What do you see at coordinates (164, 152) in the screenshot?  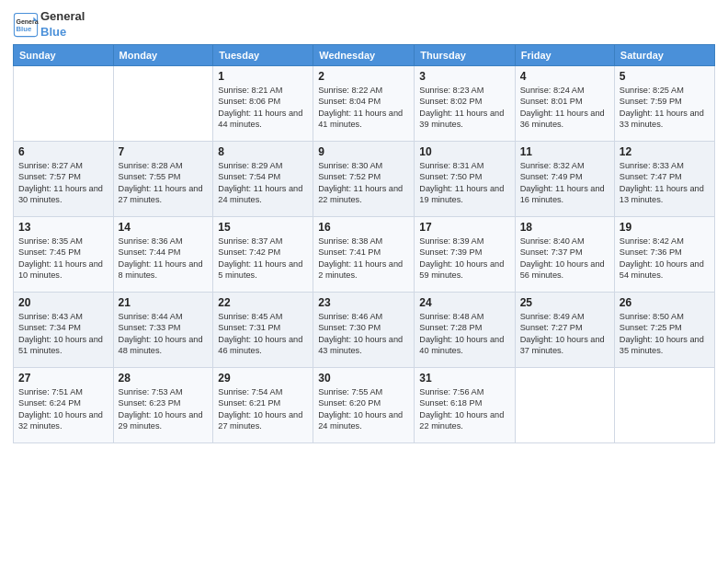 I see `day-number: 7` at bounding box center [164, 152].